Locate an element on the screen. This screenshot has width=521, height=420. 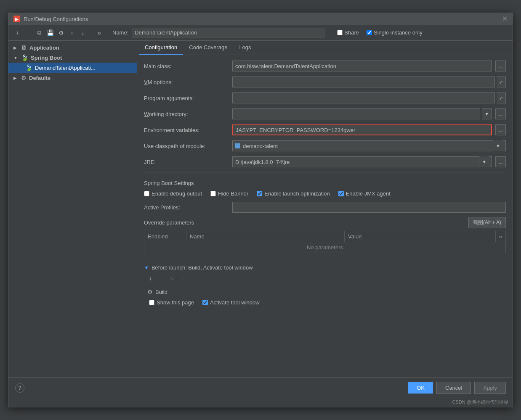
cancel-button: Cancel is located at coordinates (454, 388).